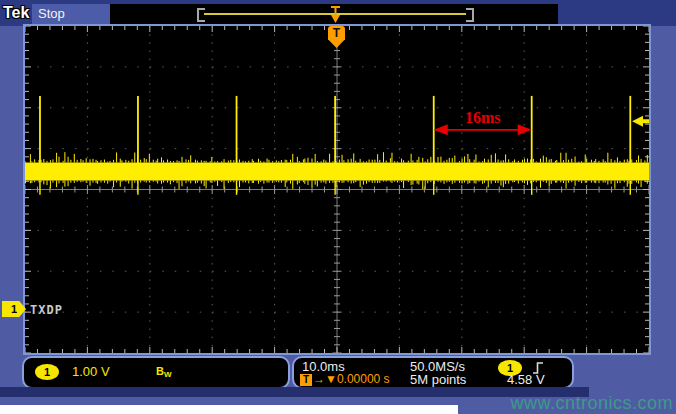  Describe the element at coordinates (483, 122) in the screenshot. I see `period-annotation: 16ms` at that location.